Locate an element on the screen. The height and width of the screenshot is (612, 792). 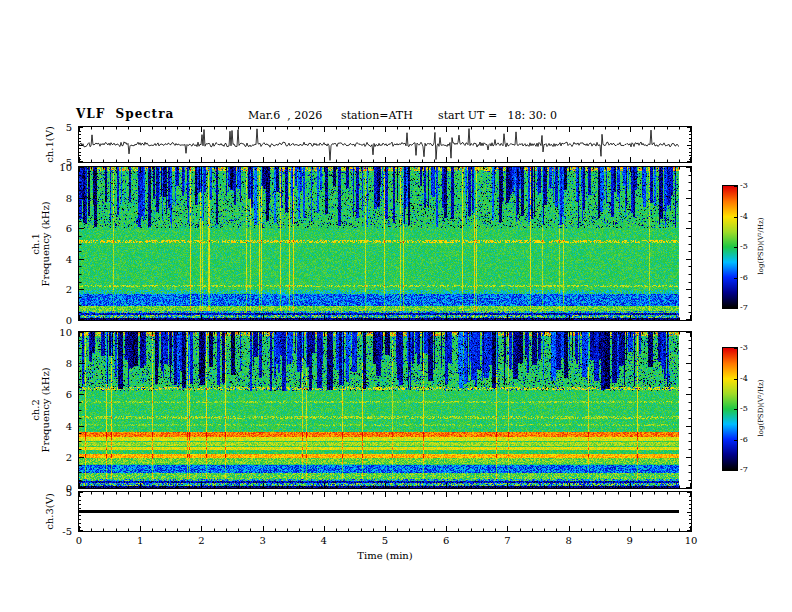
y-tick-label: 0 is located at coordinates (69, 320).